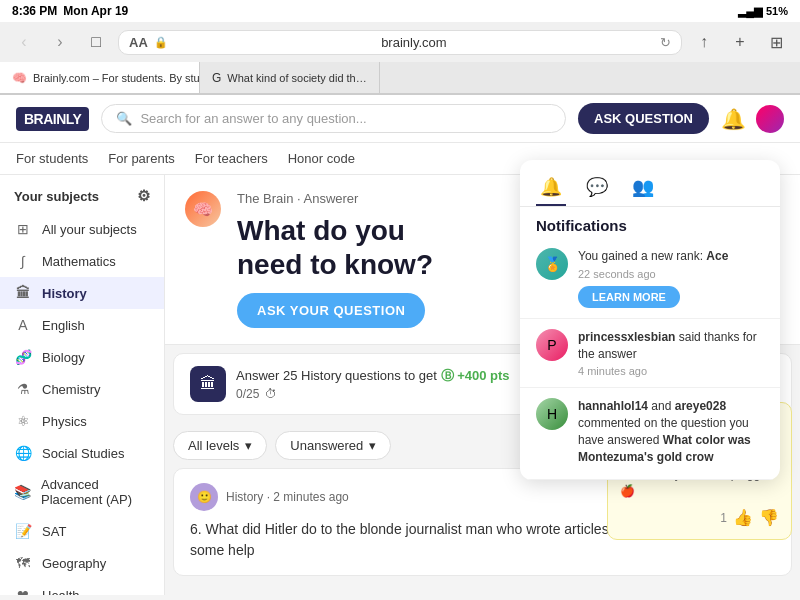 The height and width of the screenshot is (600, 800). I want to click on notif-tab-chat: 💬, so click(597, 188).